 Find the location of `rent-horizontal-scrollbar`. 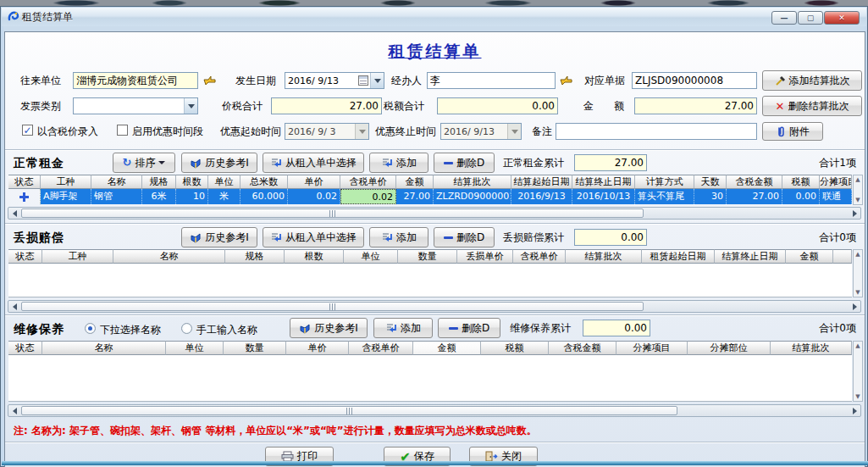

rent-horizontal-scrollbar is located at coordinates (434, 214).